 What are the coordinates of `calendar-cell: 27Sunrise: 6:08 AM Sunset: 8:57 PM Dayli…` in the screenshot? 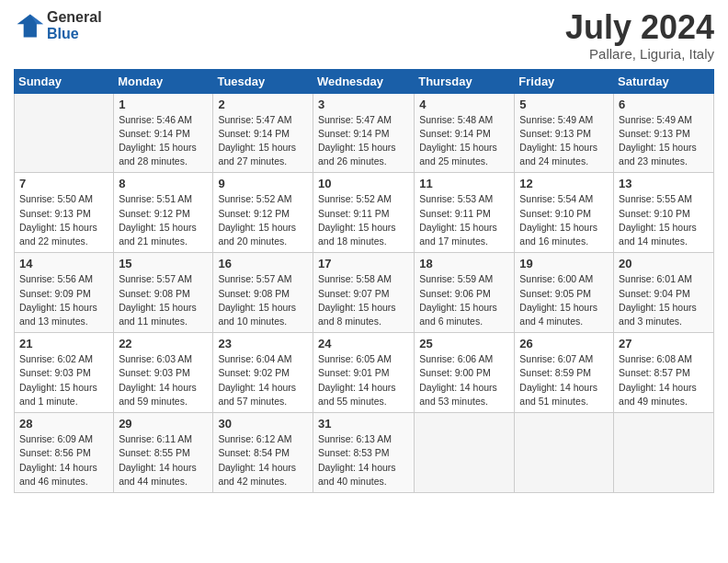 It's located at (664, 373).